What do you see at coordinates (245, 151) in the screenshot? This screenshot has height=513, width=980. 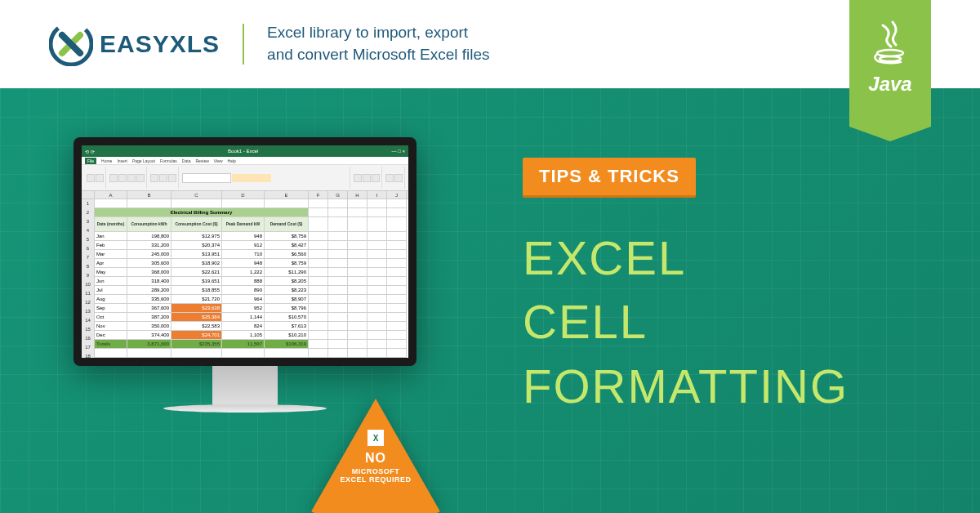 I see `excel-titlebar: ⟲ ⟳Book1 - Excel— □ ×` at bounding box center [245, 151].